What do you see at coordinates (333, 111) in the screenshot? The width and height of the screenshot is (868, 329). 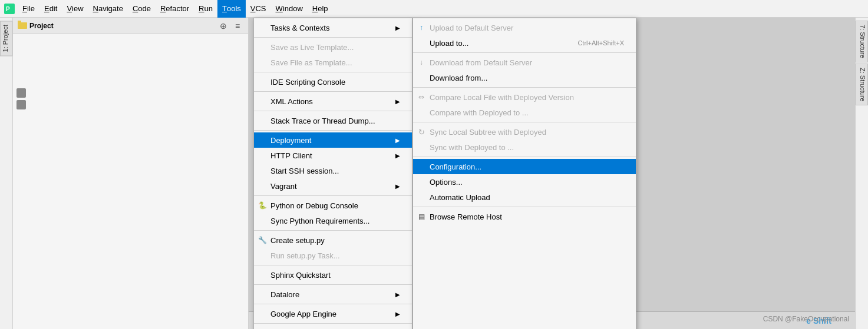 I see `sep4` at bounding box center [333, 111].